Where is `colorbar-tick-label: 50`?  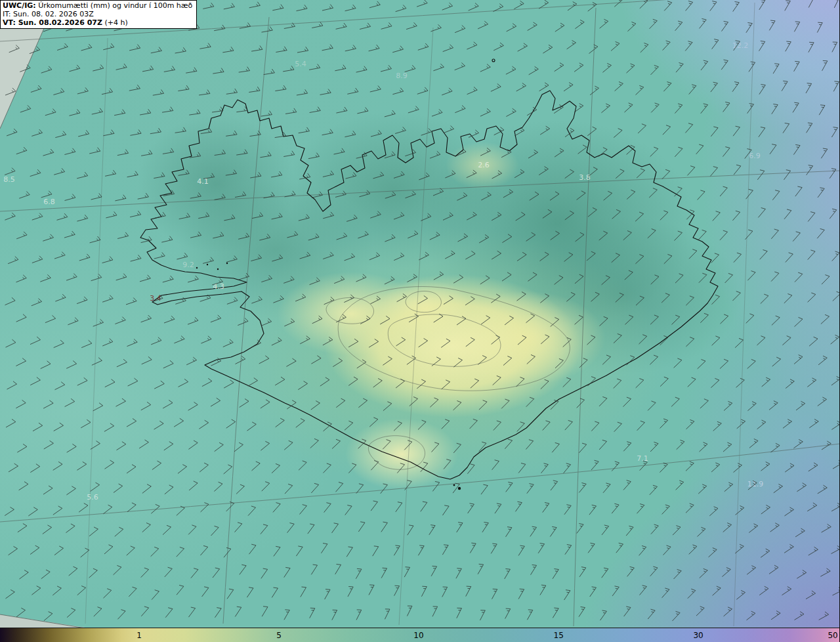
colorbar-tick-label: 50 is located at coordinates (832, 635).